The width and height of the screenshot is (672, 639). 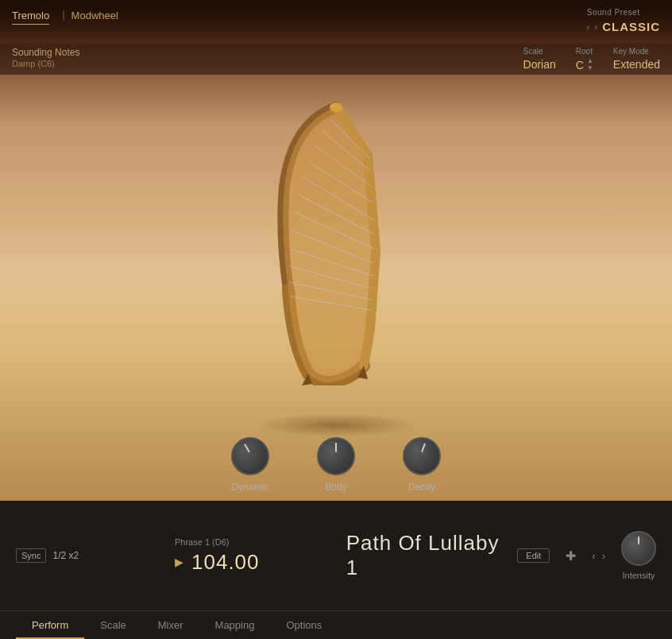 What do you see at coordinates (261, 563) in the screenshot?
I see `tempo-row: ▶ 104.00` at bounding box center [261, 563].